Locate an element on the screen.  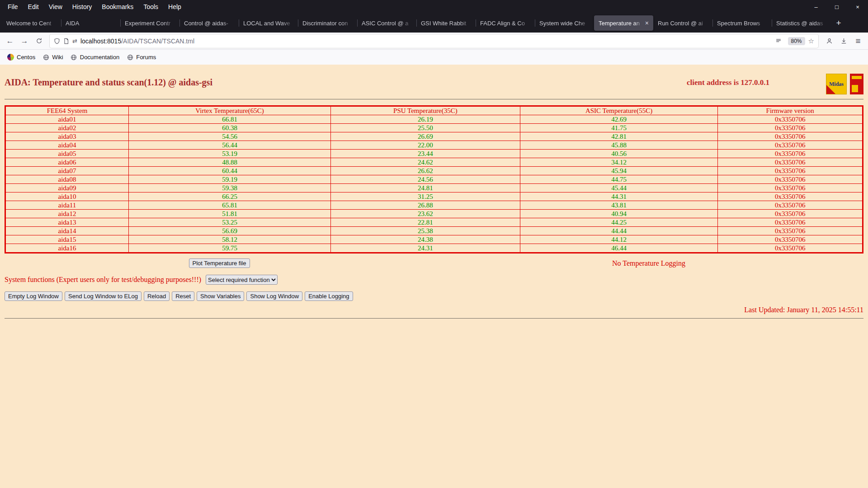
tab-local-and-wave: LOCAL and Wave is located at coordinates (269, 23).